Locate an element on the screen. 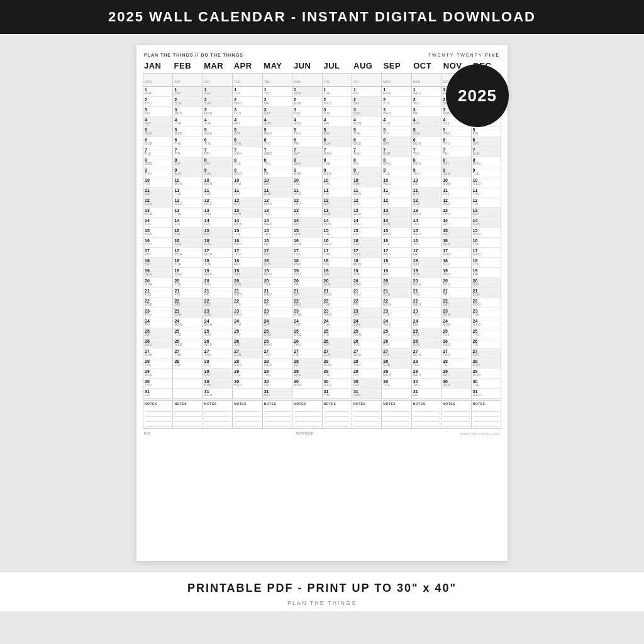  day-row: 13WED is located at coordinates (367, 213).